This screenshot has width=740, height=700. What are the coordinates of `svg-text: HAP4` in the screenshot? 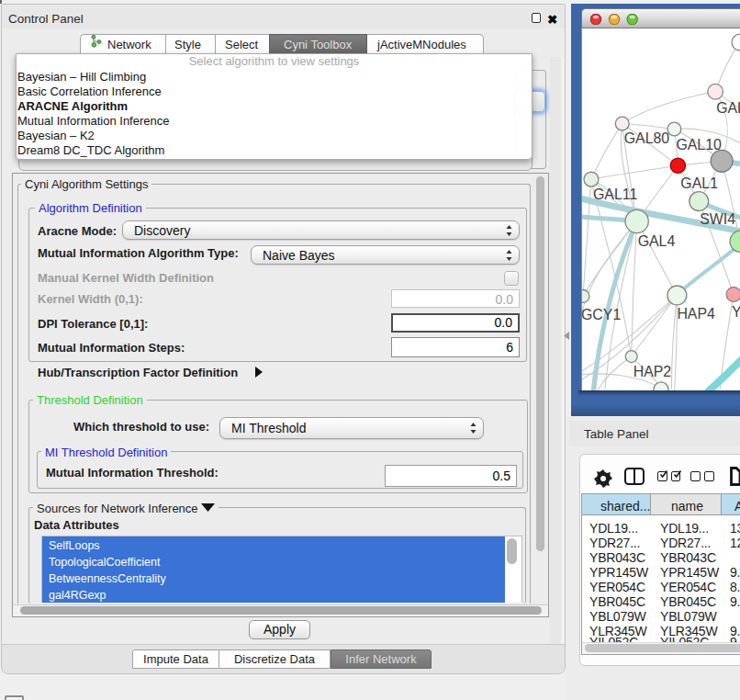 It's located at (696, 314).